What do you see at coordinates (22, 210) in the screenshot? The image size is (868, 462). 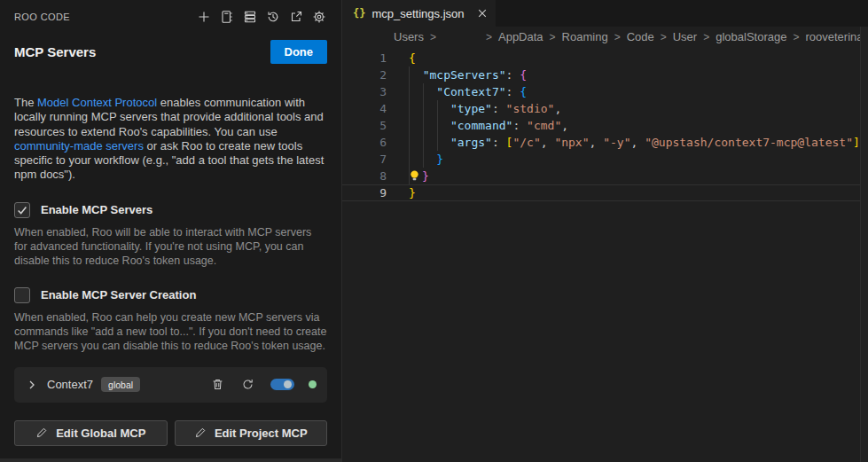 I see `checkmark-icon` at bounding box center [22, 210].